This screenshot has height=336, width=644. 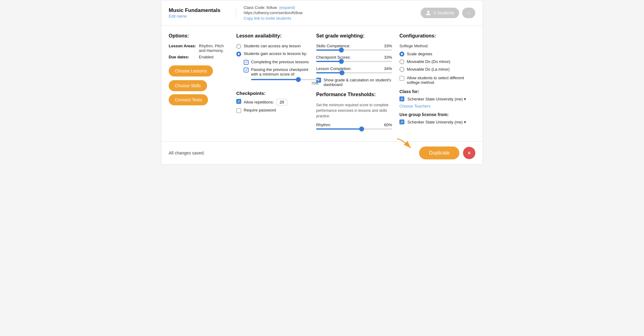 I want to click on lesson-completion-value: 34%, so click(x=388, y=69).